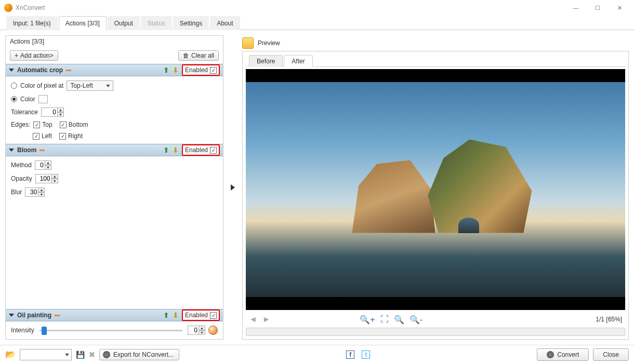 Image resolution: width=634 pixels, height=364 pixels. Describe the element at coordinates (196, 330) in the screenshot. I see `intensity-spinner: ▲▼` at that location.